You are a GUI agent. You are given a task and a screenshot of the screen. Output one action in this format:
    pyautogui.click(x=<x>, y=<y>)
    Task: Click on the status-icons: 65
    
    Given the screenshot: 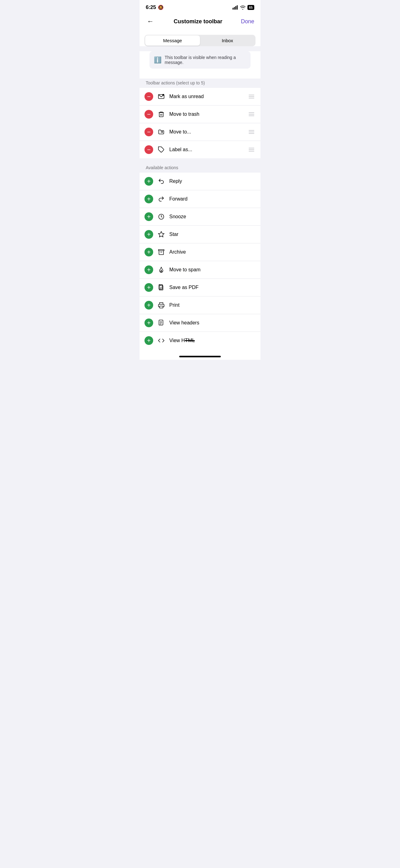 What is the action you would take?
    pyautogui.click(x=243, y=7)
    